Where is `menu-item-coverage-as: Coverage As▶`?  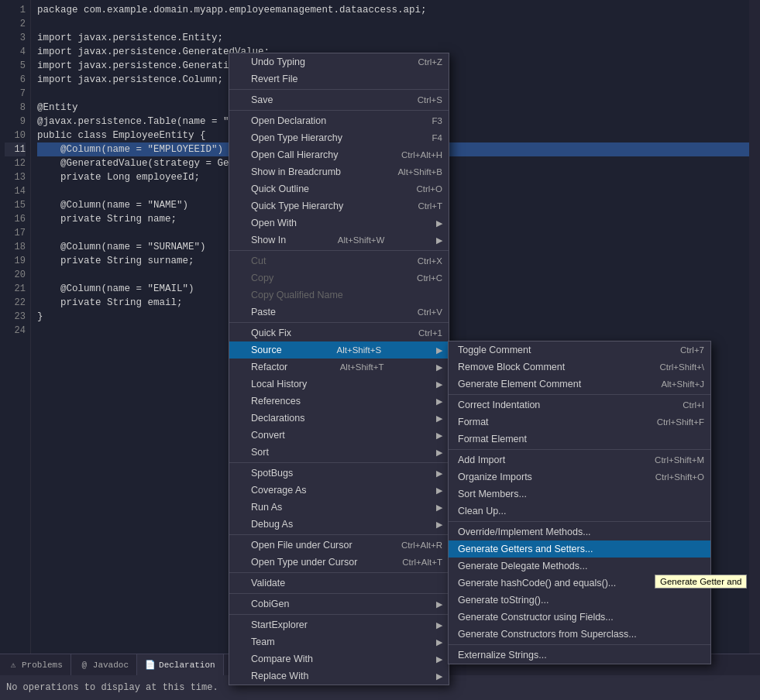 menu-item-coverage-as: Coverage As▶ is located at coordinates (339, 490).